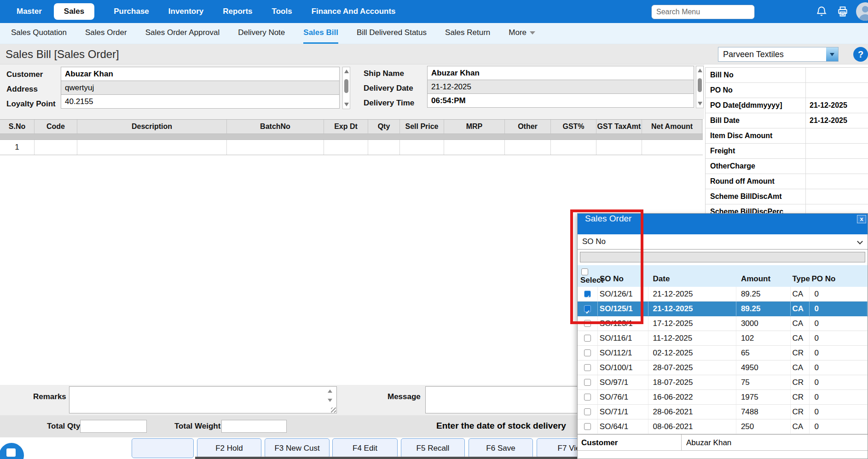 The width and height of the screenshot is (868, 459). I want to click on f5-recall-button: F5 Recall, so click(433, 448).